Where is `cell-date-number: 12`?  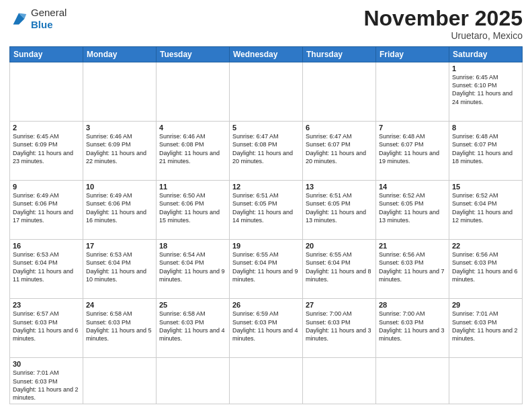 cell-date-number: 12 is located at coordinates (266, 187).